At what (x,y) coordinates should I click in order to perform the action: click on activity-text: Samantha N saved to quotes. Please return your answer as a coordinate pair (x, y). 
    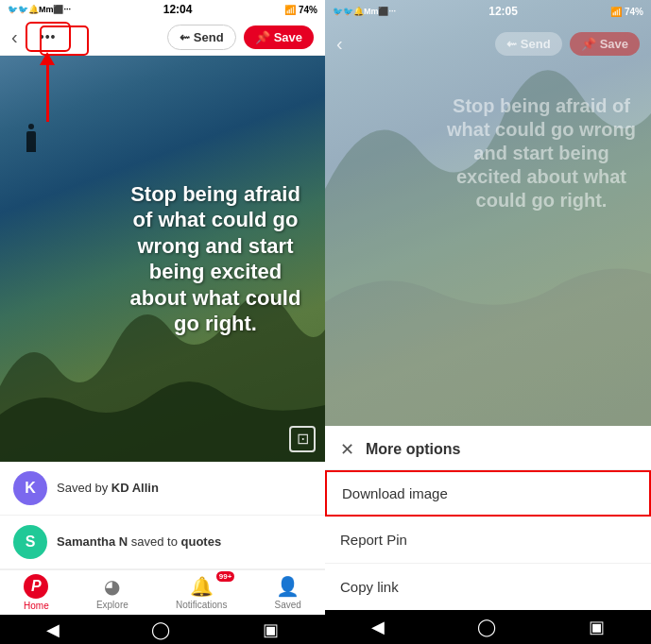
    Looking at the image, I should click on (139, 542).